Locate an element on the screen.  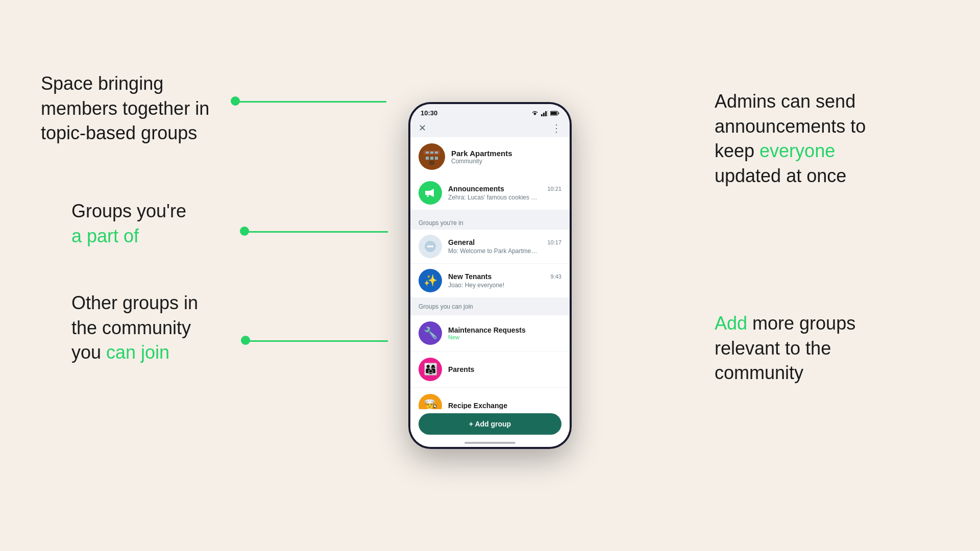
group-newtenants-name: New Tenants is located at coordinates (470, 277).